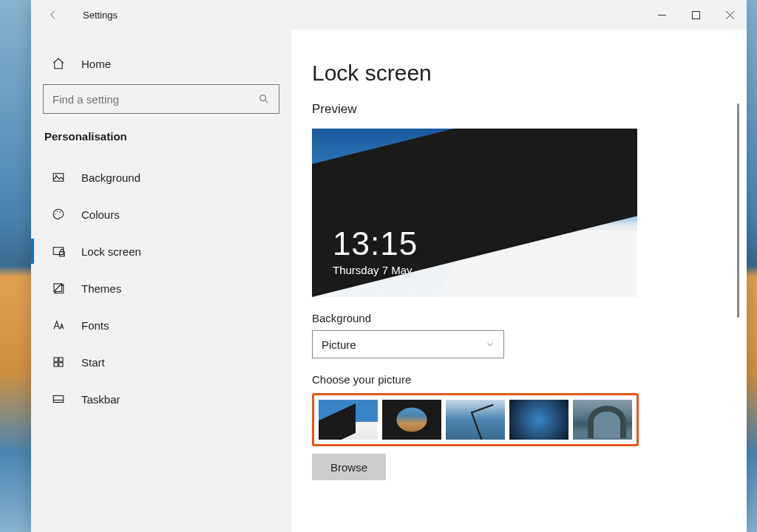  What do you see at coordinates (696, 15) in the screenshot?
I see `maximize-button` at bounding box center [696, 15].